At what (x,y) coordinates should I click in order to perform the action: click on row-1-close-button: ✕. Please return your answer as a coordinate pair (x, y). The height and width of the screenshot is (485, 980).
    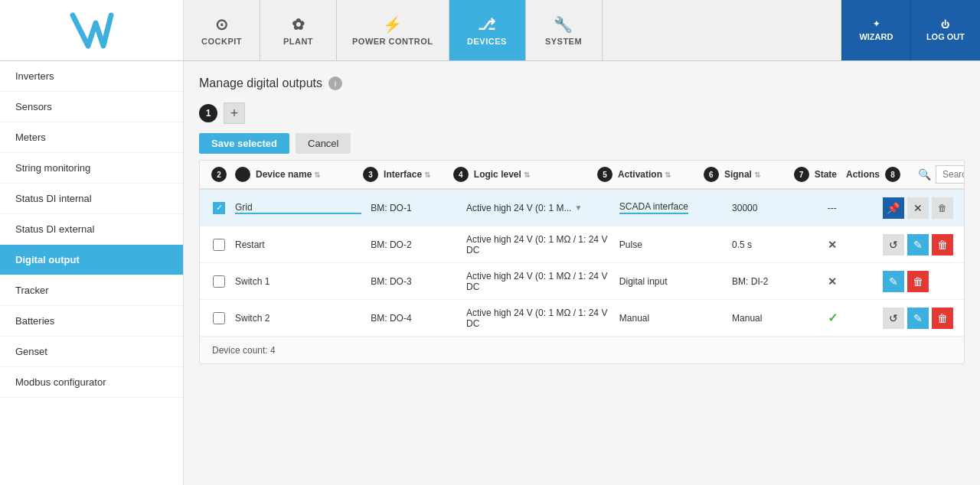
    Looking at the image, I should click on (918, 208).